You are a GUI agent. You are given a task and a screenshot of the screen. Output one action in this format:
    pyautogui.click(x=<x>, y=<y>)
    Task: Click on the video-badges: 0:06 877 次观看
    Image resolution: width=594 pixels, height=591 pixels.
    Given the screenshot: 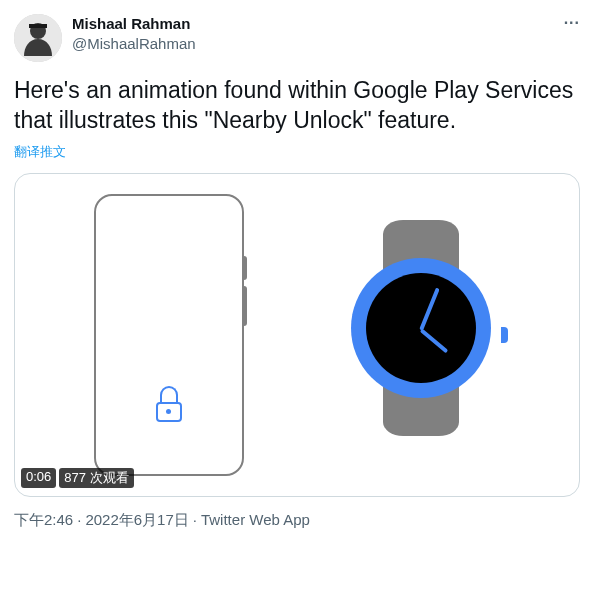 What is the action you would take?
    pyautogui.click(x=78, y=478)
    